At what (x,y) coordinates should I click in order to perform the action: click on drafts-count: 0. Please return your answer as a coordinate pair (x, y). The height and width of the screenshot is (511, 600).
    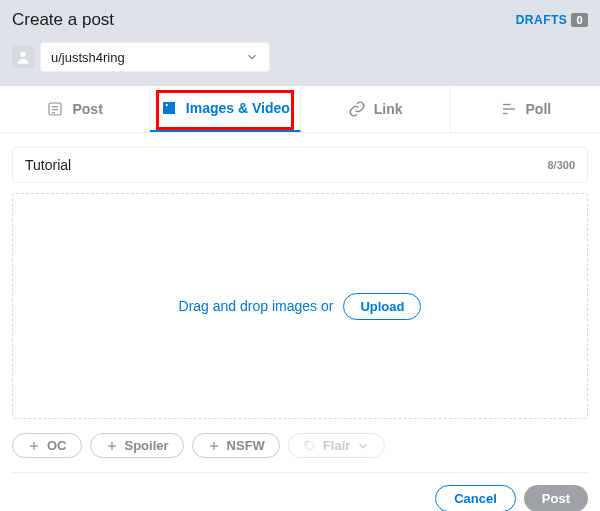
    Looking at the image, I should click on (580, 20).